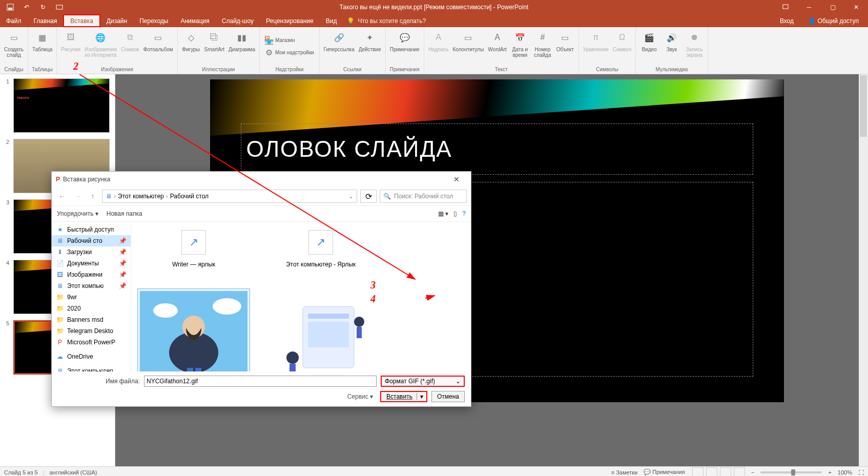 This screenshot has width=868, height=476. What do you see at coordinates (21, 472) in the screenshot?
I see `slide-count: Слайд 5 из 5` at bounding box center [21, 472].